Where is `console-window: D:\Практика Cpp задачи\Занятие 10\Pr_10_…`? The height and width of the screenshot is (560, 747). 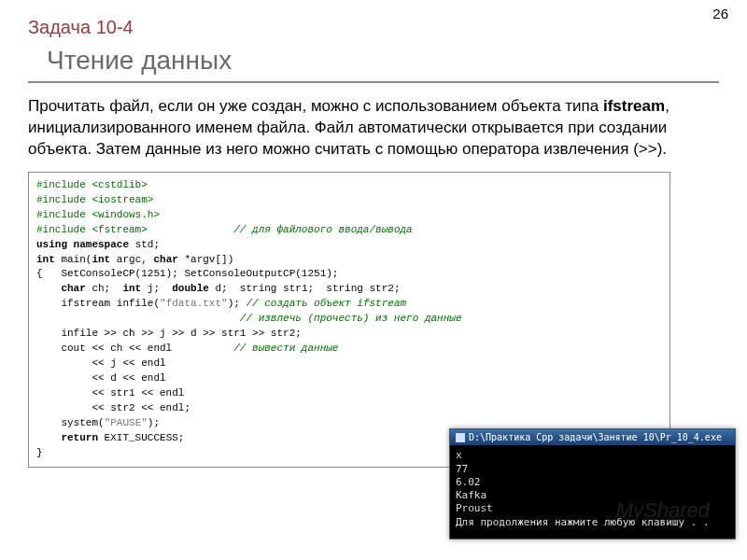
console-window: D:\Практика Cpp задачи\Занятие 10\Pr_10_… is located at coordinates (592, 483).